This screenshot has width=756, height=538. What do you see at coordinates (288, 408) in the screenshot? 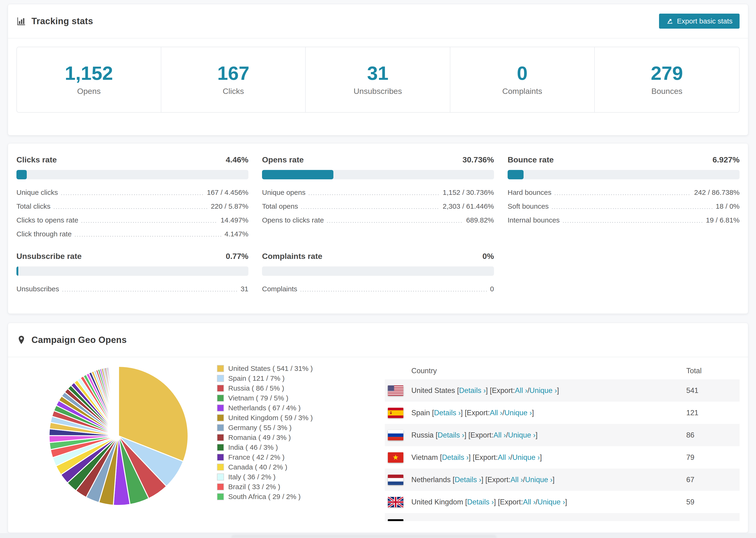
I see `legend-item-netherlands: Netherlands ( 67 / 4% )` at bounding box center [288, 408].